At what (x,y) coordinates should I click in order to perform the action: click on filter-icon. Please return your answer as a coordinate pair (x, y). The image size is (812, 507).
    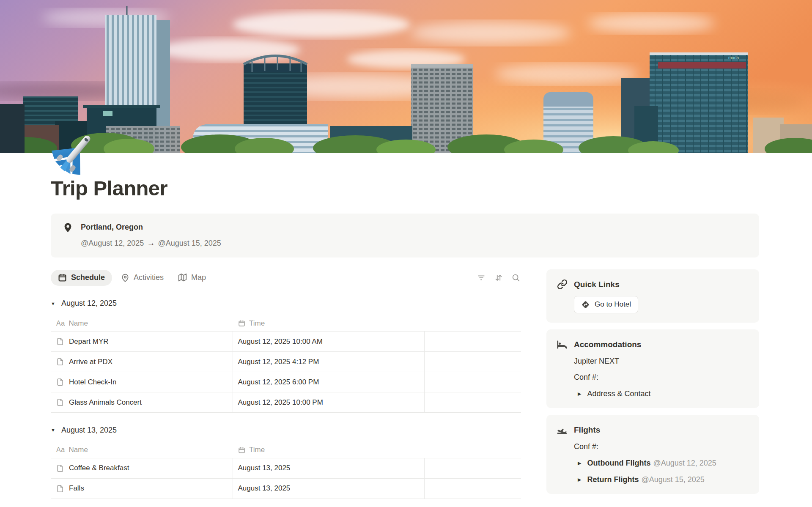
    Looking at the image, I should click on (481, 278).